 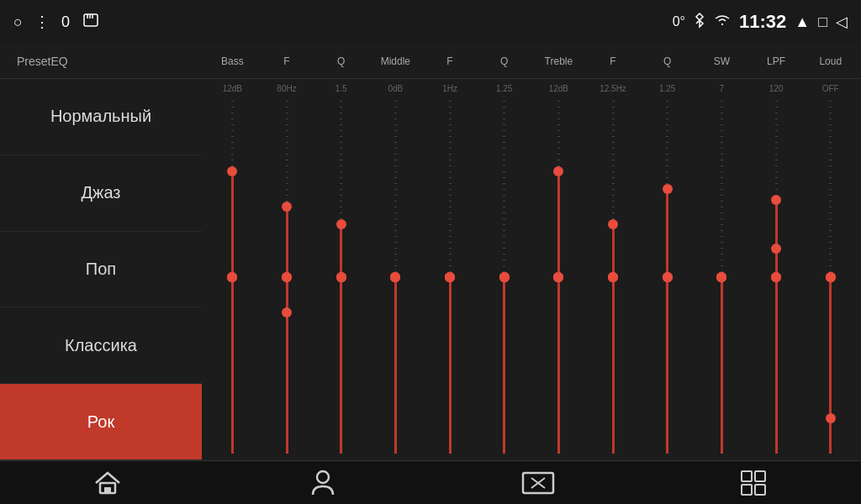 I want to click on window-icon: □, so click(x=822, y=22).